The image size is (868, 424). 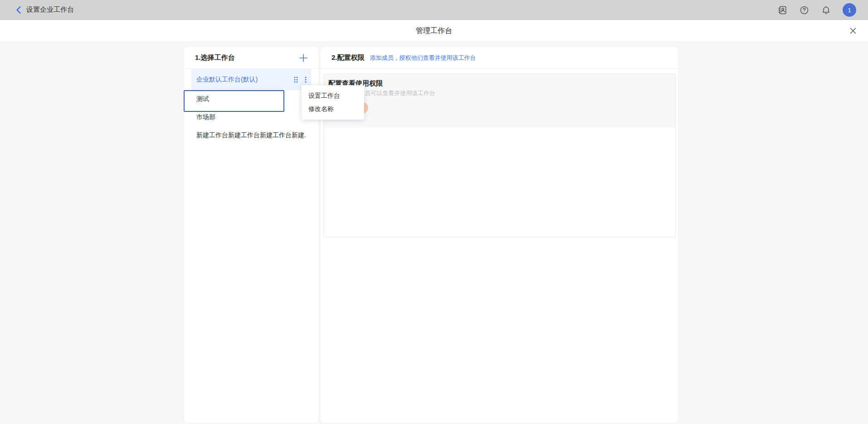 I want to click on workspace-item-label: 测试, so click(x=251, y=99).